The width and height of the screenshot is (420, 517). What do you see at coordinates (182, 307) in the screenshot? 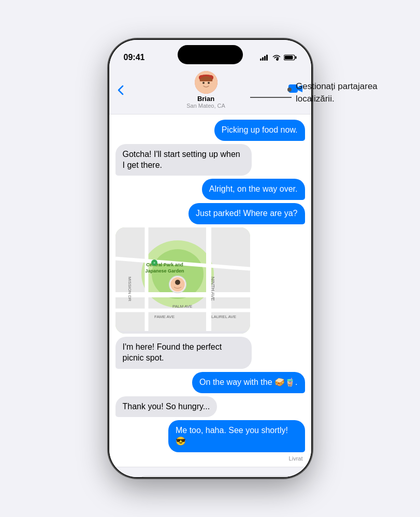
I see `svg-text: PALM AVE` at bounding box center [182, 307].